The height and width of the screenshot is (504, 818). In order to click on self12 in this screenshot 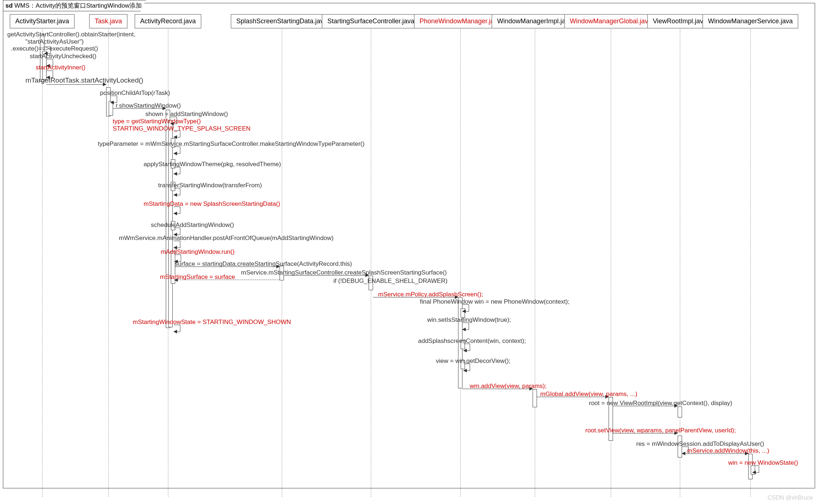, I will do `click(177, 210)`.